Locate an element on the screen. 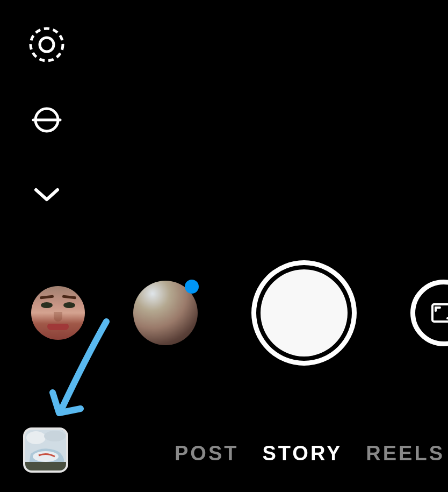 This screenshot has width=448, height=492. capture-inner is located at coordinates (304, 313).